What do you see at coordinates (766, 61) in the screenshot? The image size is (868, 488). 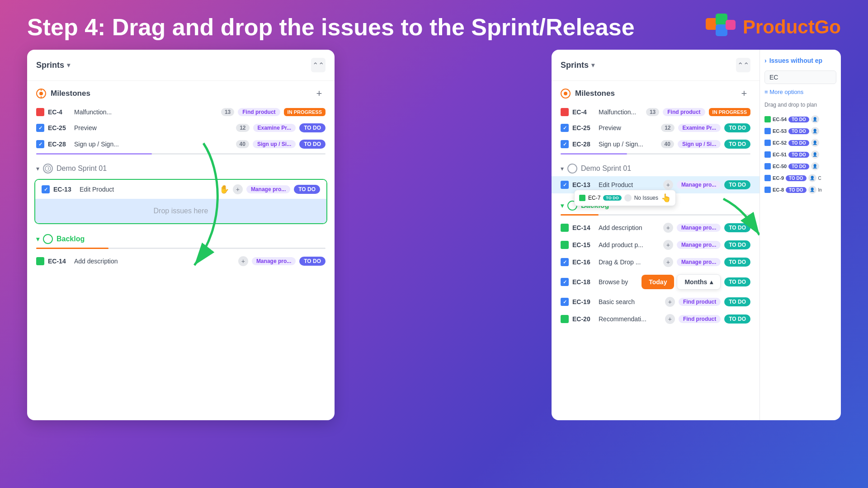 I see `chevron-right-icon: ›` at bounding box center [766, 61].